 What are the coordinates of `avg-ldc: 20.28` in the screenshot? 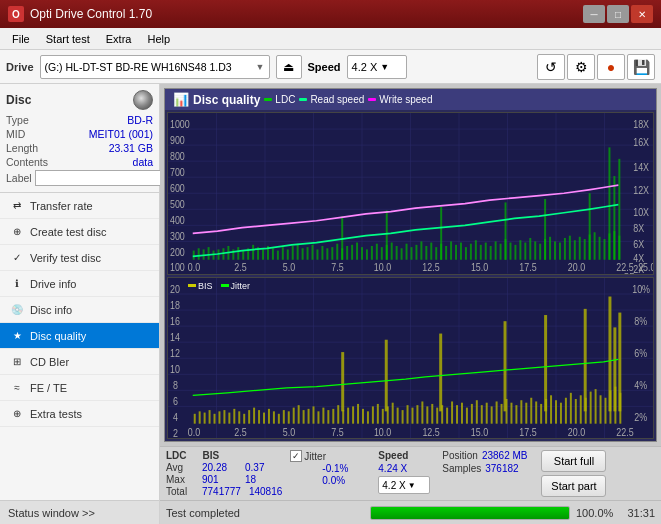 It's located at (220, 468).